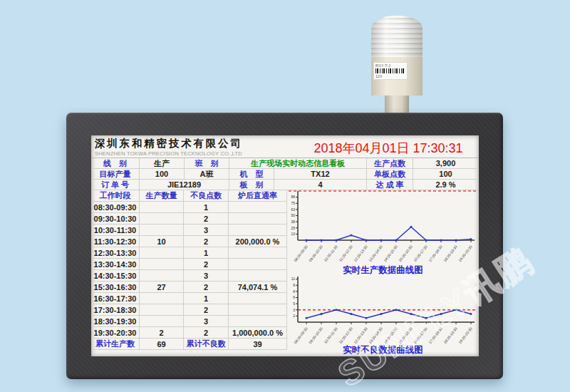 The image size is (570, 392). I want to click on info-value-board: 4, so click(321, 185).